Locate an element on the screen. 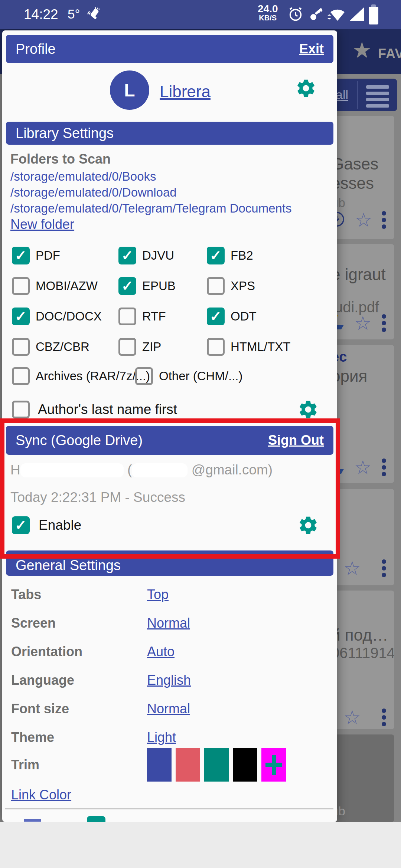  key-icon is located at coordinates (316, 15).